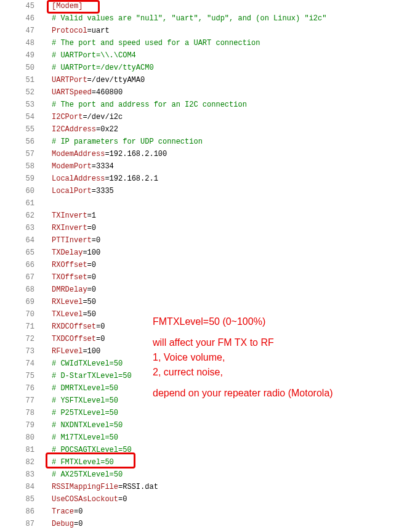 The image size is (415, 532). What do you see at coordinates (63, 524) in the screenshot?
I see `config-key: Debug` at bounding box center [63, 524].